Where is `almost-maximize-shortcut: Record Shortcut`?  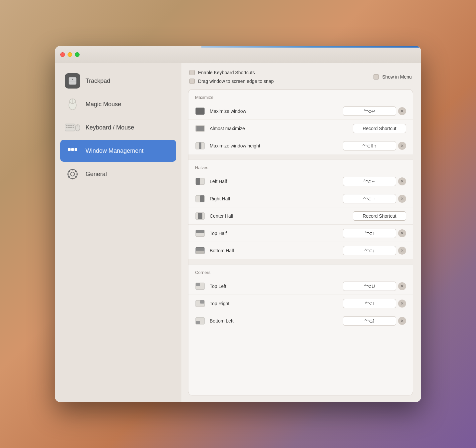
almost-maximize-shortcut: Record Shortcut is located at coordinates (379, 128).